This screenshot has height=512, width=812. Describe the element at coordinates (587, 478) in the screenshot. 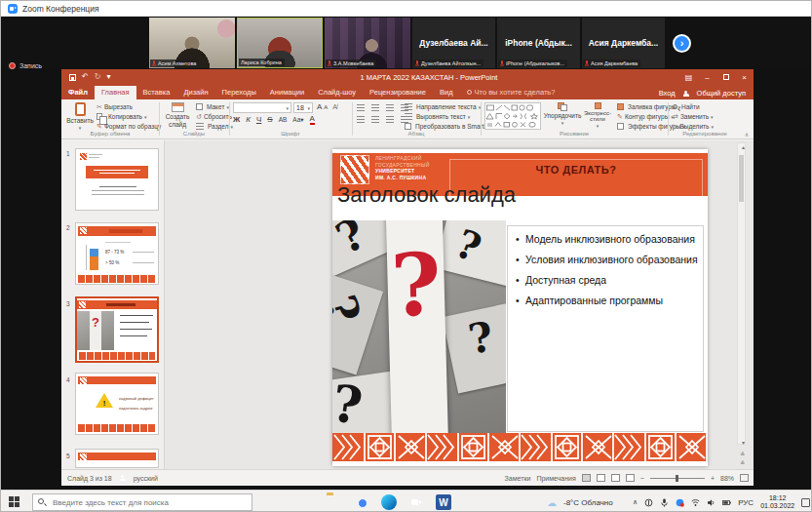

I see `normal-view-icon` at that location.